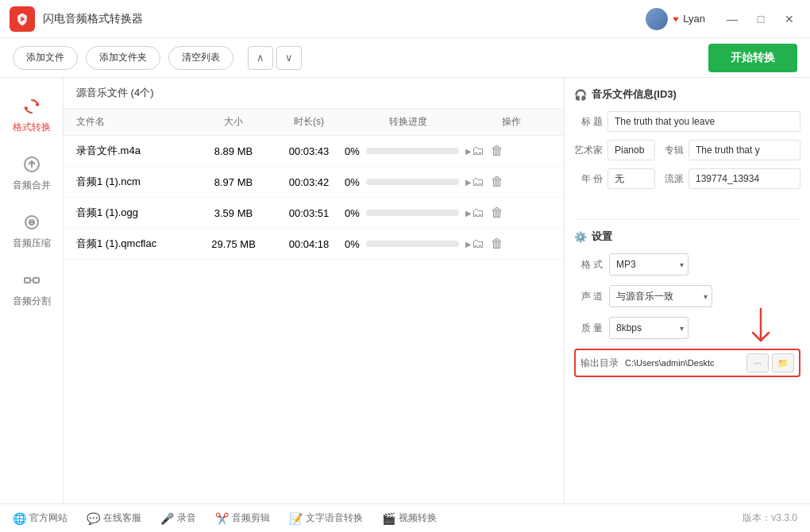  What do you see at coordinates (631, 179) in the screenshot?
I see `year-value: 无` at bounding box center [631, 179].